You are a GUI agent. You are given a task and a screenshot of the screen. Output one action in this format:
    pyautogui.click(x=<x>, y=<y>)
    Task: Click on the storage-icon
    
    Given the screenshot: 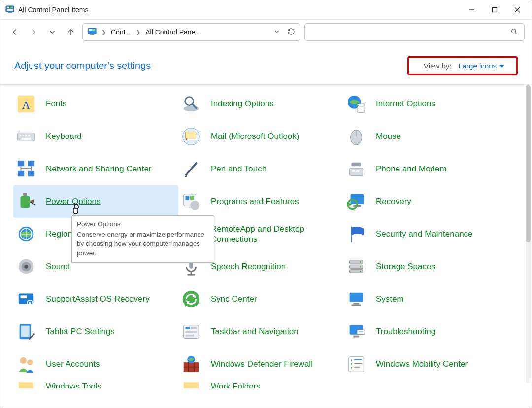 What is the action you would take?
    pyautogui.click(x=356, y=267)
    